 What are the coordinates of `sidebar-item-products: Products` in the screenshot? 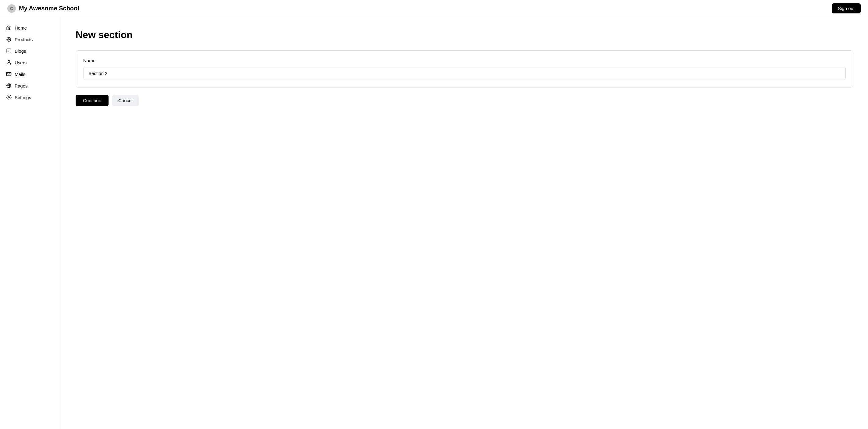 It's located at (30, 39).